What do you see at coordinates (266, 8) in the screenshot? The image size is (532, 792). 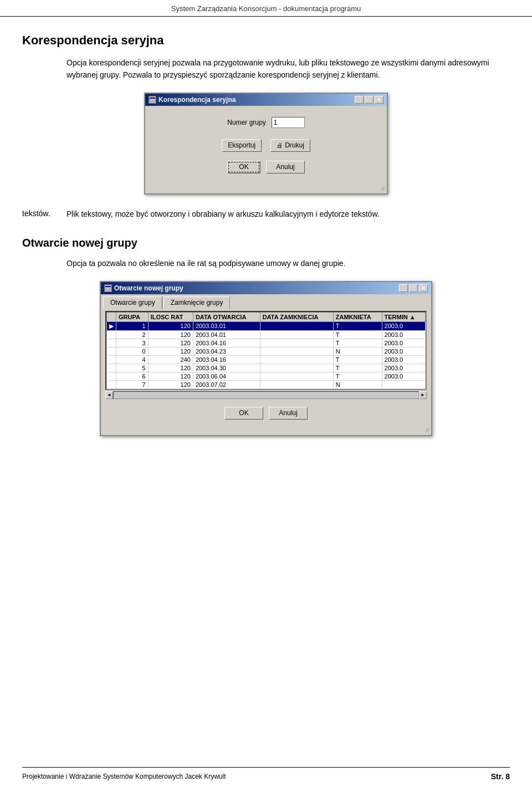 I see `page-header: System Zarządzania Konsorcjum - dokument…` at bounding box center [266, 8].